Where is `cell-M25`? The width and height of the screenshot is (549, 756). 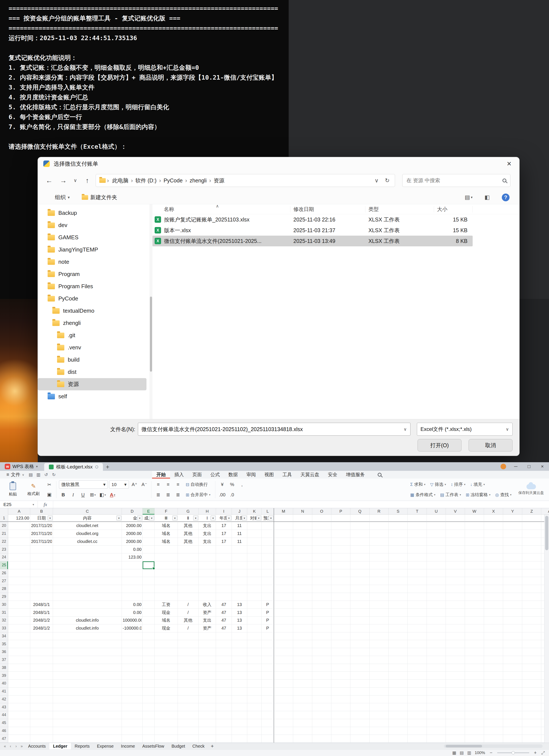 cell-M25 is located at coordinates (284, 565).